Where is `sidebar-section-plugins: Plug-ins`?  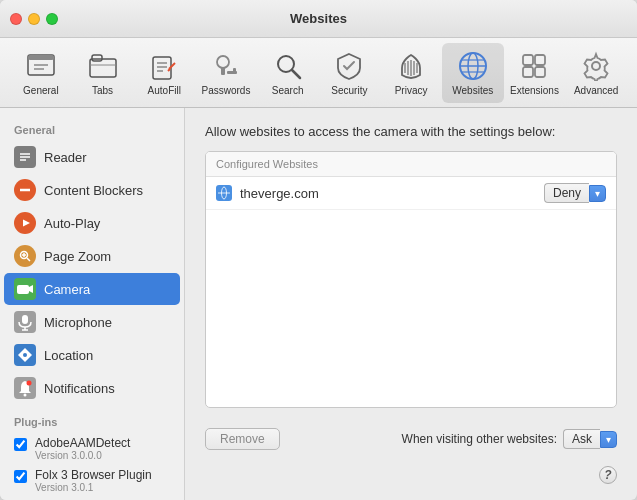
sidebar-section-plugins: Plug-ins is located at coordinates (92, 421).